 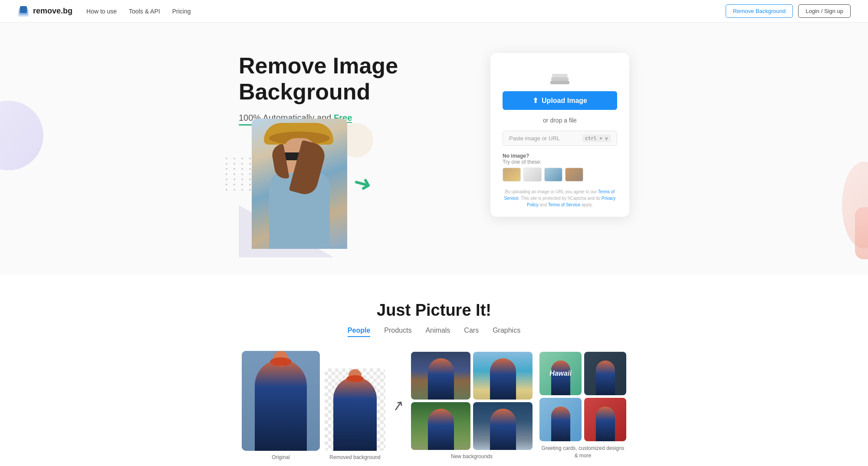 What do you see at coordinates (583, 452) in the screenshot?
I see `demo-greeting-label: Greeting cards, customized designs & mor…` at bounding box center [583, 452].